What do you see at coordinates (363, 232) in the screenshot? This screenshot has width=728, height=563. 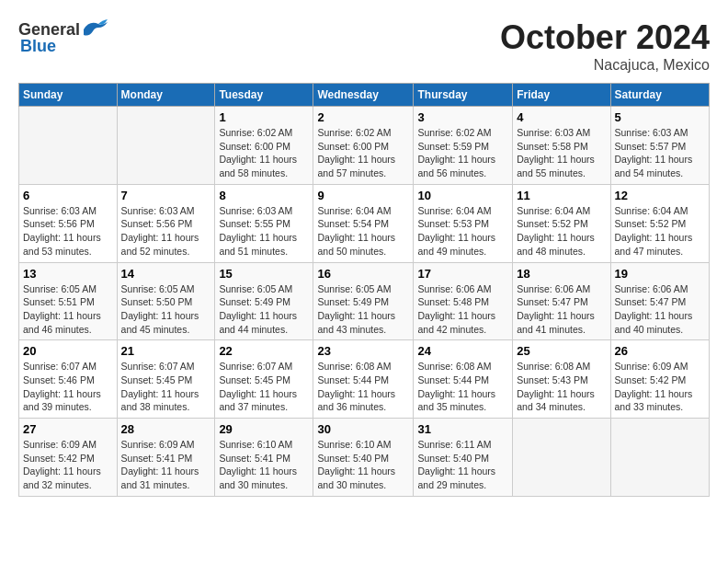 I see `day-info: Sunrise: 6:04 AM Sunset: 5:54 PM Dayligh…` at bounding box center [363, 232].